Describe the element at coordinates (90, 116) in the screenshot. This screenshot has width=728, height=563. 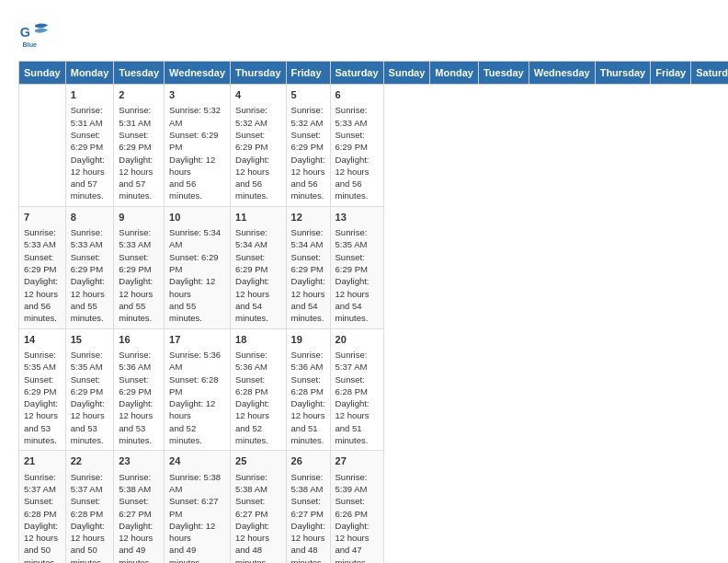
I see `day-info: Sunrise: 5:31 AM` at that location.